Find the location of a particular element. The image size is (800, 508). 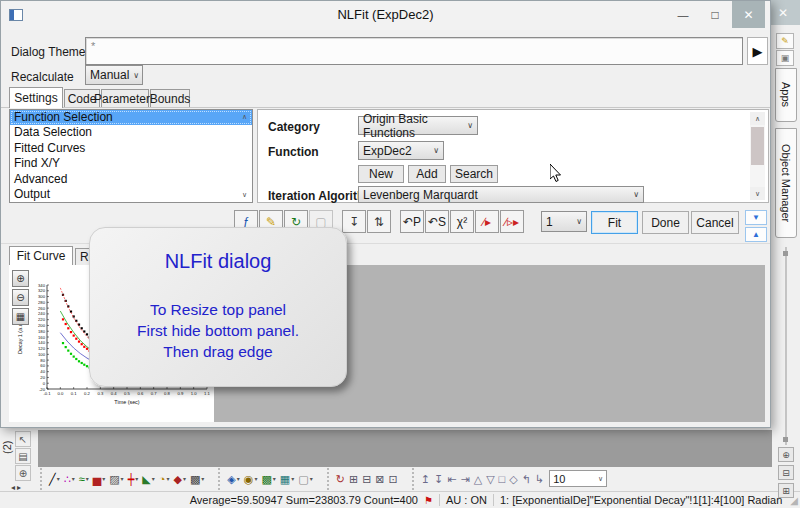

line-plot-icon: ╱▾ is located at coordinates (54, 479).